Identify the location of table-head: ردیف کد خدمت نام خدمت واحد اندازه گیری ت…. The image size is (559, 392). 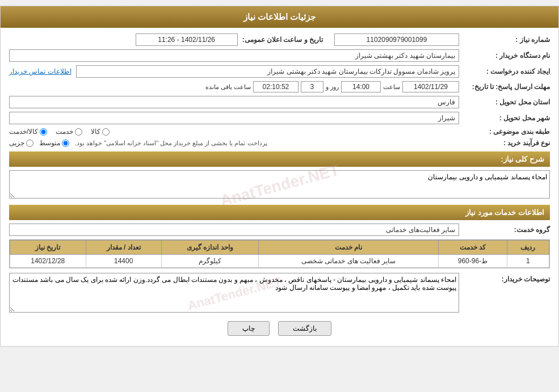
(280, 247).